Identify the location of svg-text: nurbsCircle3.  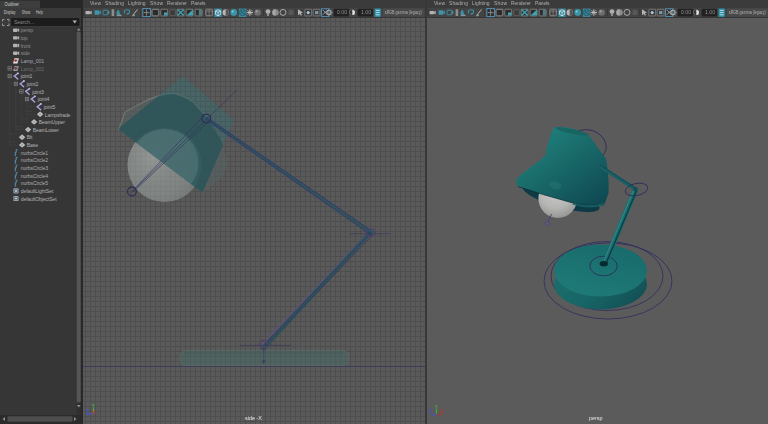
(34, 168).